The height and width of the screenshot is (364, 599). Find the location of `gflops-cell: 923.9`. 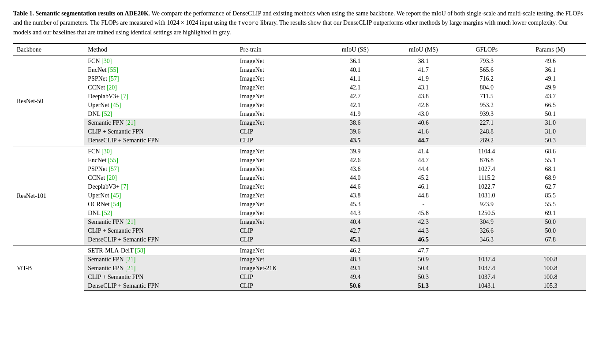

gflops-cell: 923.9 is located at coordinates (487, 204).